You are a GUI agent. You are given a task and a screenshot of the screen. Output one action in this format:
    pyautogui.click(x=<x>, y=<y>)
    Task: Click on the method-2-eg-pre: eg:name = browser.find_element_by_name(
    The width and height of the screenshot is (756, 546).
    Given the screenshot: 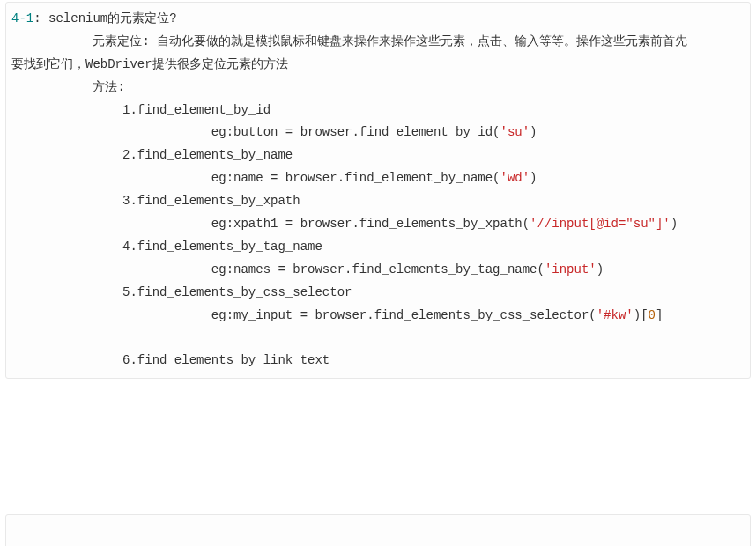 What is the action you would take?
    pyautogui.click(x=256, y=178)
    